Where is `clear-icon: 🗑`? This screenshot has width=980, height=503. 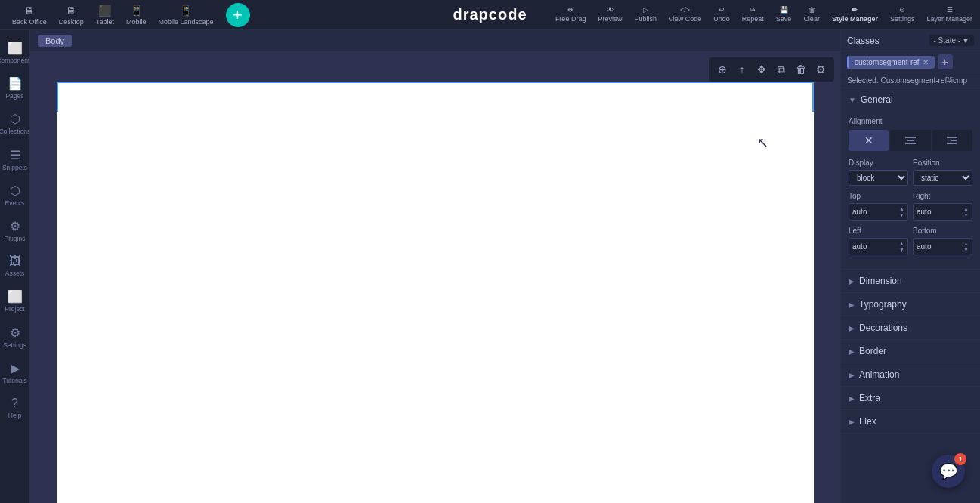 clear-icon: 🗑 is located at coordinates (812, 11).